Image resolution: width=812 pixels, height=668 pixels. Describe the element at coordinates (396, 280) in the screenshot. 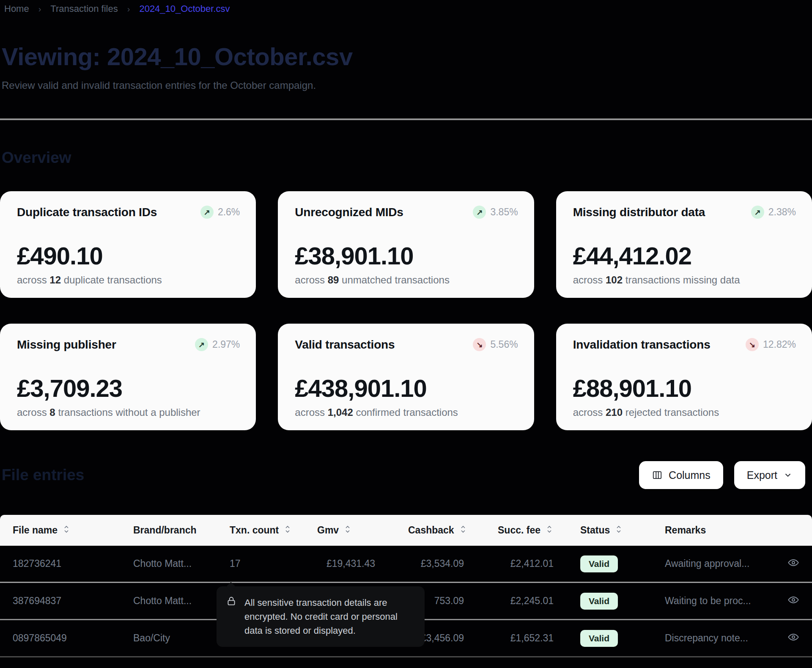

I see `card-note-suffix: unmatched transactions` at that location.